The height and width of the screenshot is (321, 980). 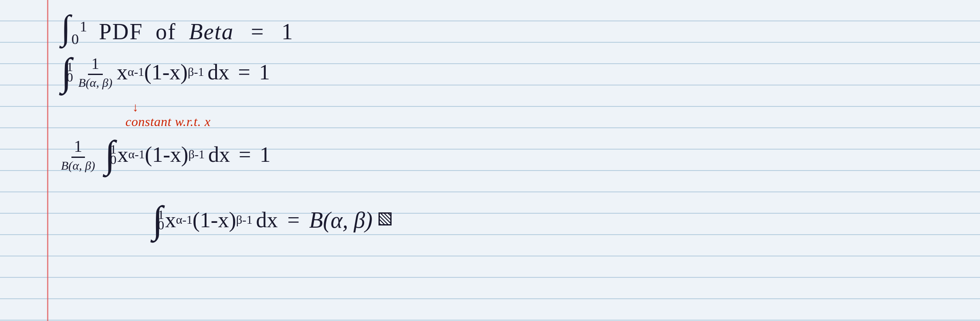 What do you see at coordinates (294, 220) in the screenshot?
I see `row5-equals: =` at bounding box center [294, 220].